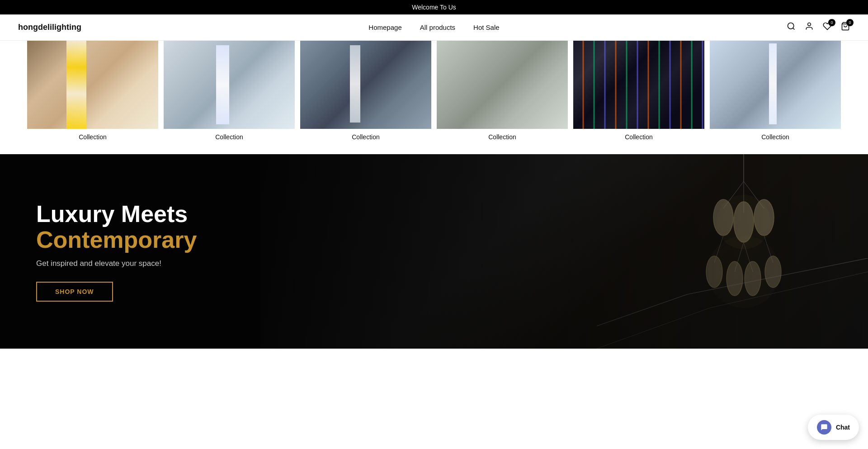  Describe the element at coordinates (385, 27) in the screenshot. I see `nav-homepage: Homepage` at that location.